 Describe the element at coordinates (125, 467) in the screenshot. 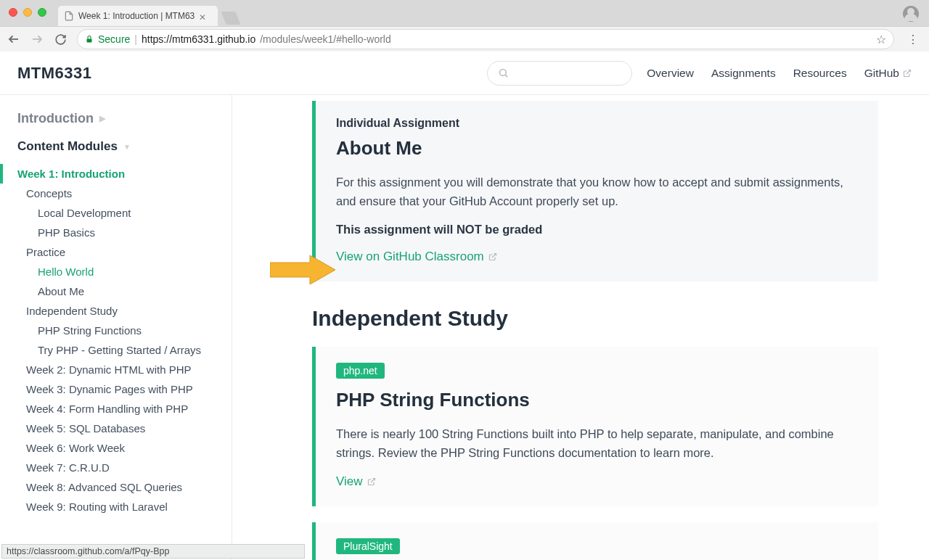

I see `sidebar-week: Week 7: C.R.U.D` at that location.